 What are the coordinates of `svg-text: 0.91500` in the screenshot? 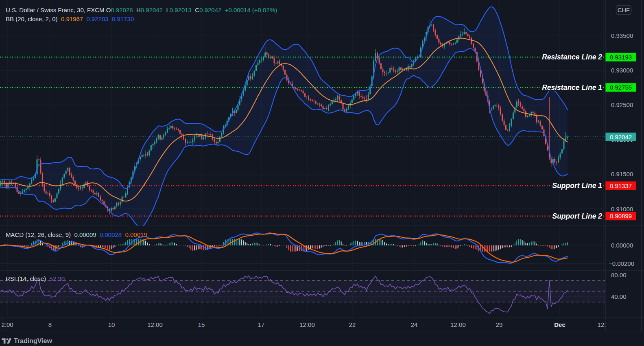 It's located at (622, 174).